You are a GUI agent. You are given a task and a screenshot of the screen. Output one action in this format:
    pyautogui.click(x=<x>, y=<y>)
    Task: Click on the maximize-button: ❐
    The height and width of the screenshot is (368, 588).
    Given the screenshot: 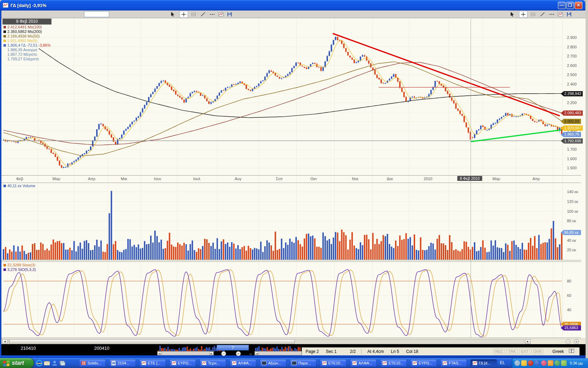 What is the action you would take?
    pyautogui.click(x=570, y=6)
    